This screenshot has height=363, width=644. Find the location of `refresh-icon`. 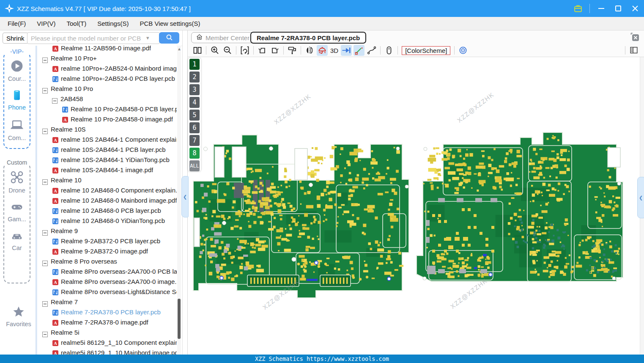

refresh-icon is located at coordinates (245, 50).